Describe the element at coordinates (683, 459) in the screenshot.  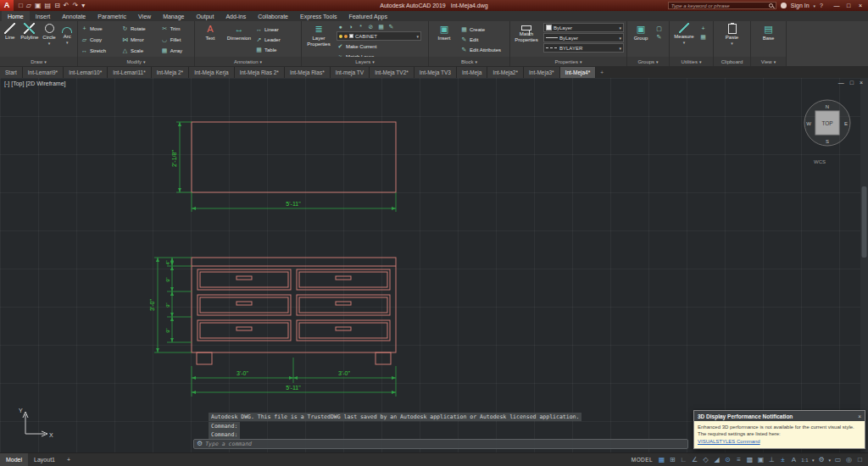
I see `ortho-icon: ∟` at that location.